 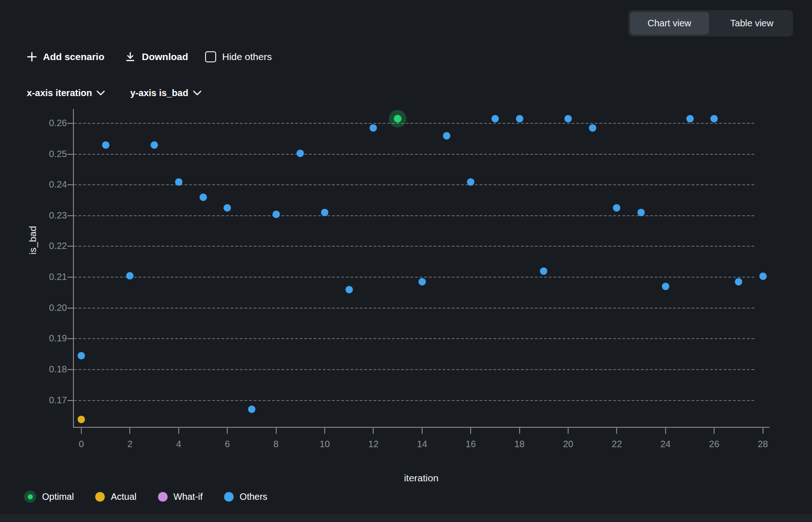 What do you see at coordinates (53, 246) in the screenshot?
I see `y-tick-label: 0.22` at bounding box center [53, 246].